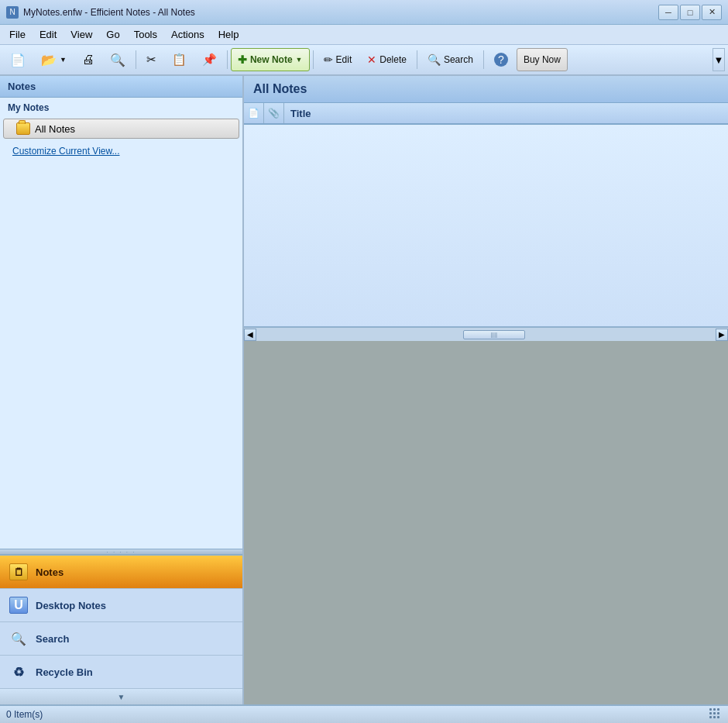  What do you see at coordinates (121, 129) in the screenshot?
I see `all-notes-folder: All Notes` at bounding box center [121, 129].